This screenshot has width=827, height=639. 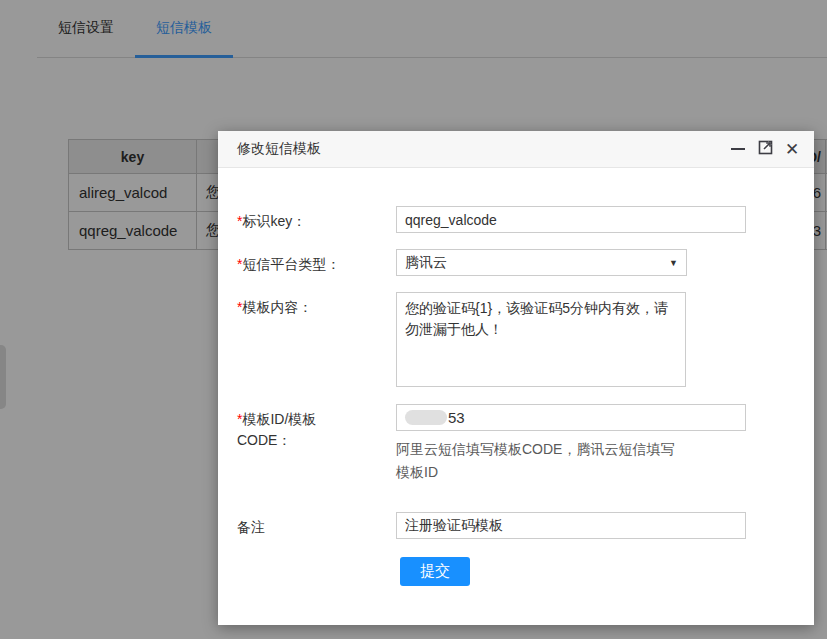 I want to click on close-icon: ✕, so click(x=792, y=150).